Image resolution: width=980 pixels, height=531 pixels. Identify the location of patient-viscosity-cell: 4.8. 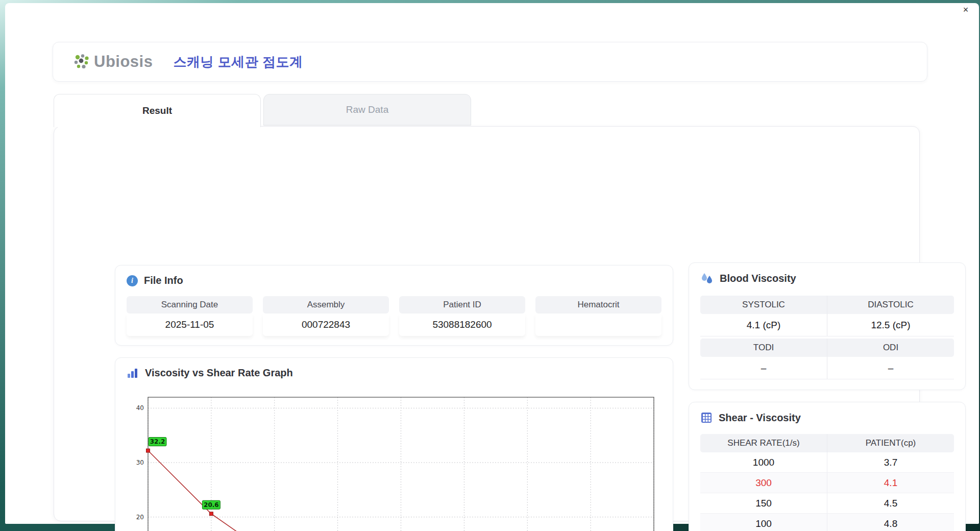
(891, 522).